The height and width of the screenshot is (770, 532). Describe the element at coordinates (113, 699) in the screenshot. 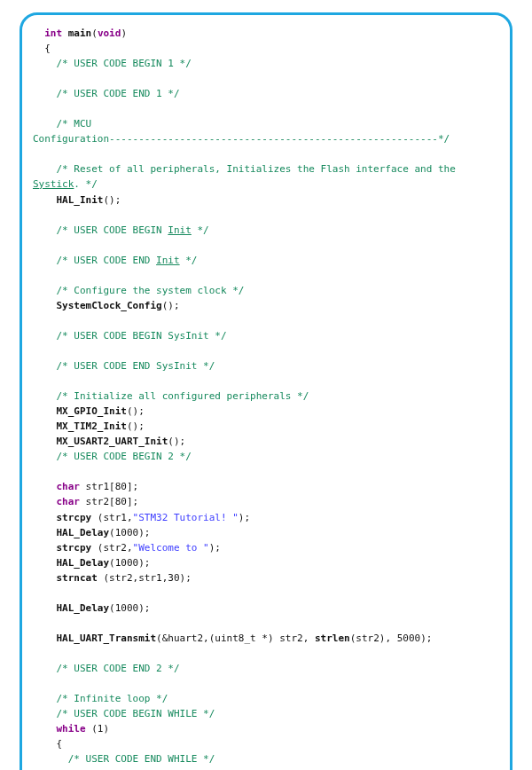

I see `comment-infinite-loop: /* Infinite loop */` at that location.